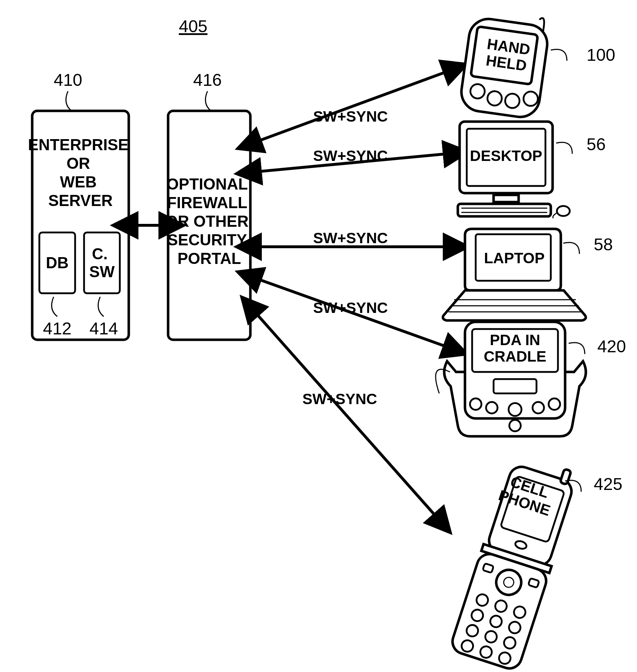  What do you see at coordinates (102, 263) in the screenshot?
I see `svg-text: C. SW` at bounding box center [102, 263].